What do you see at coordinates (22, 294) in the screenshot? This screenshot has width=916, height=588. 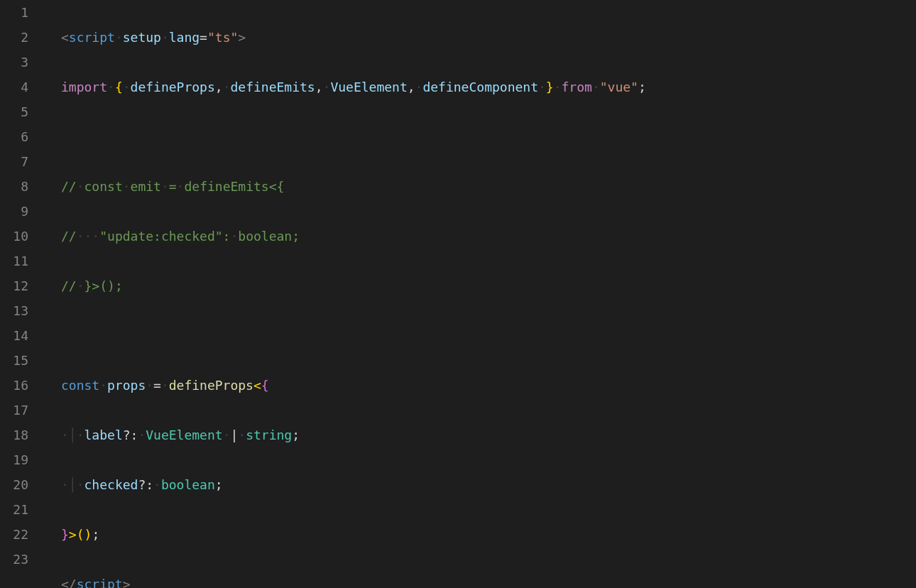 I see `line-number-gutter: 1 2 3 4 5 6 7 8 9 10 11 12 13 14 15 16 1…` at bounding box center [22, 294].